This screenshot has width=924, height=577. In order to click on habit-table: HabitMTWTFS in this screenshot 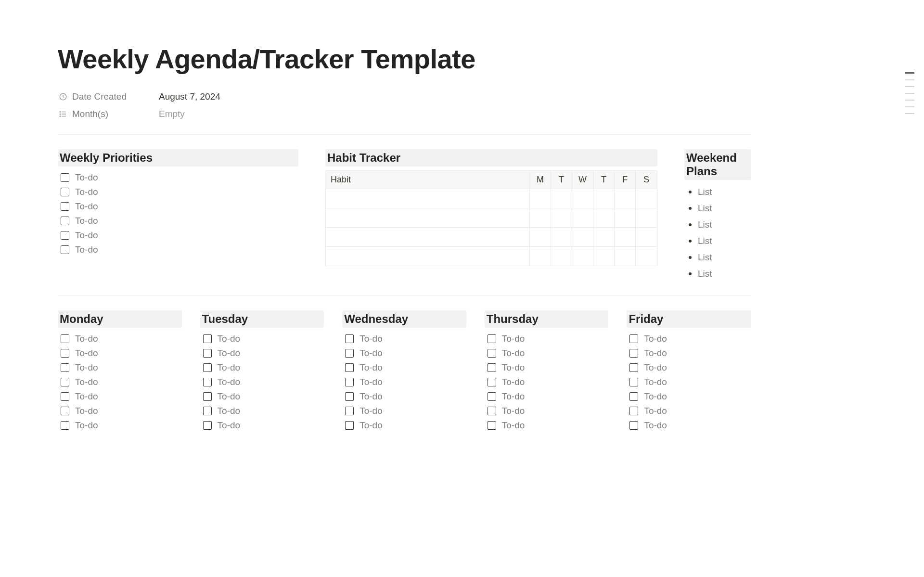, I will do `click(491, 218)`.